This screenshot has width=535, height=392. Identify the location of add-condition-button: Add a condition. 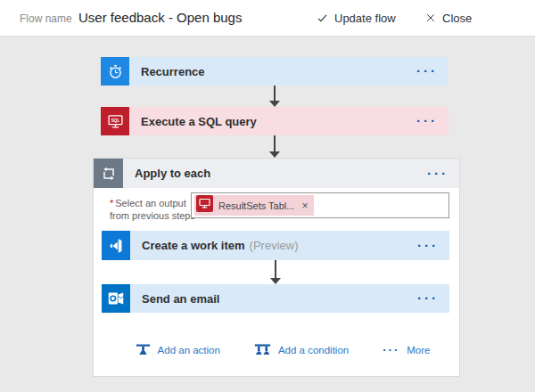
(301, 349).